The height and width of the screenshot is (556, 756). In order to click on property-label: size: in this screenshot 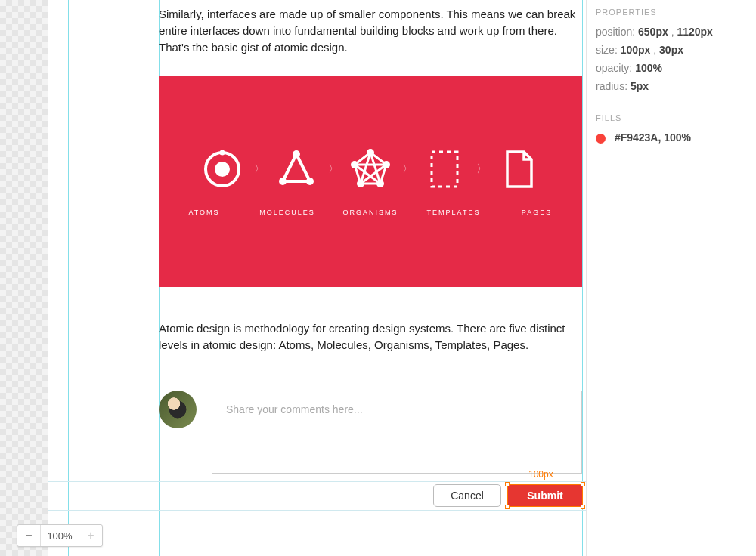, I will do `click(606, 50)`.